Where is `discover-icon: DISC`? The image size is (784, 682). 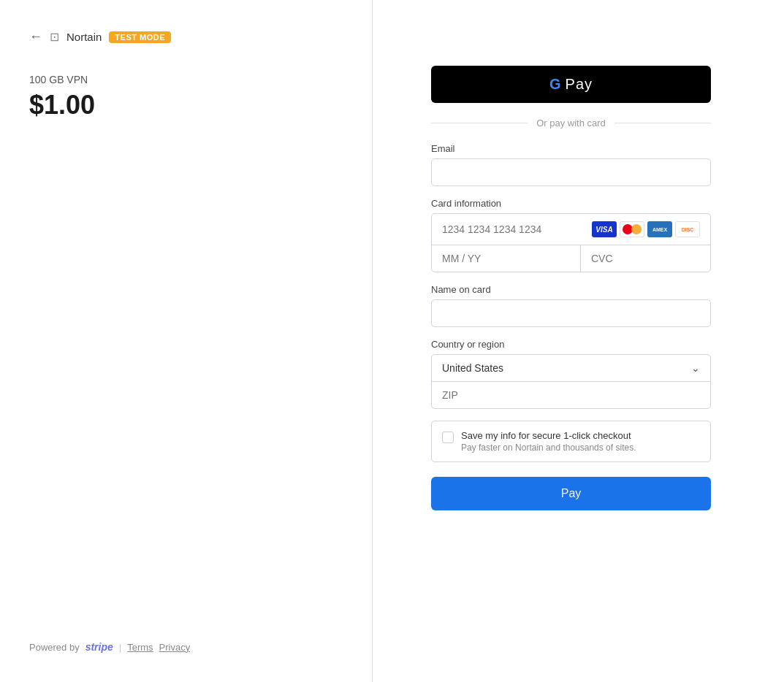
discover-icon: DISC is located at coordinates (688, 229).